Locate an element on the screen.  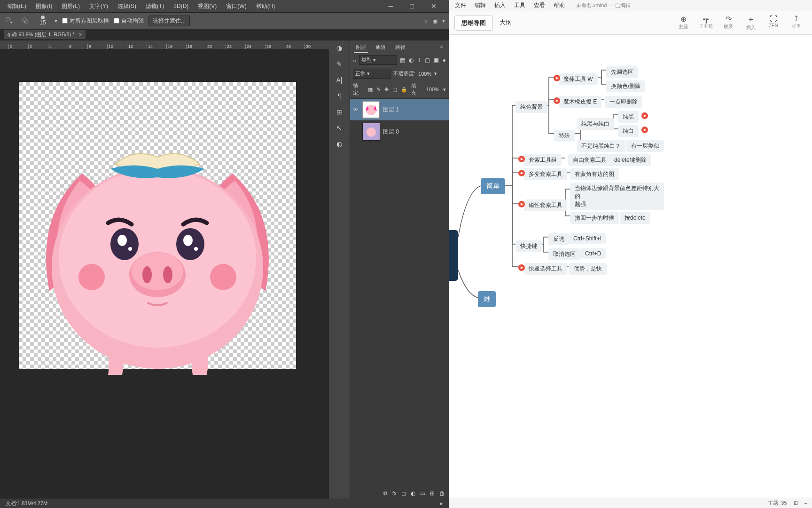
node-eraser: 魔术橡皮擦 E is located at coordinates (580, 102).